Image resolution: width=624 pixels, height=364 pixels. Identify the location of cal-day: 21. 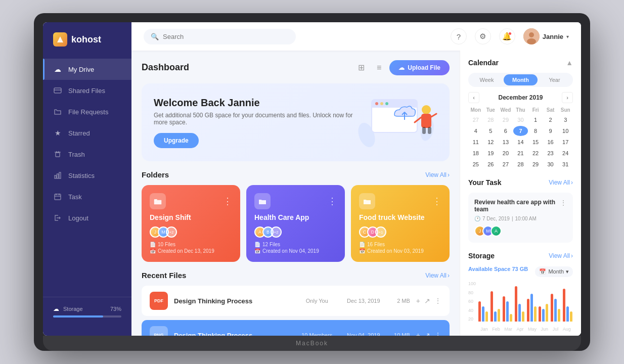
(521, 153).